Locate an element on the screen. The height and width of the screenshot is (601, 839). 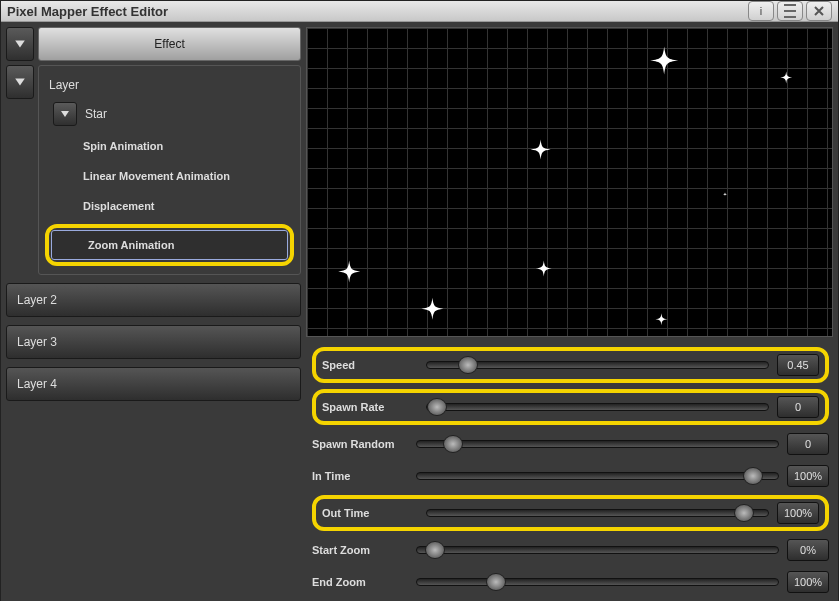
star-expand-button is located at coordinates (65, 114).